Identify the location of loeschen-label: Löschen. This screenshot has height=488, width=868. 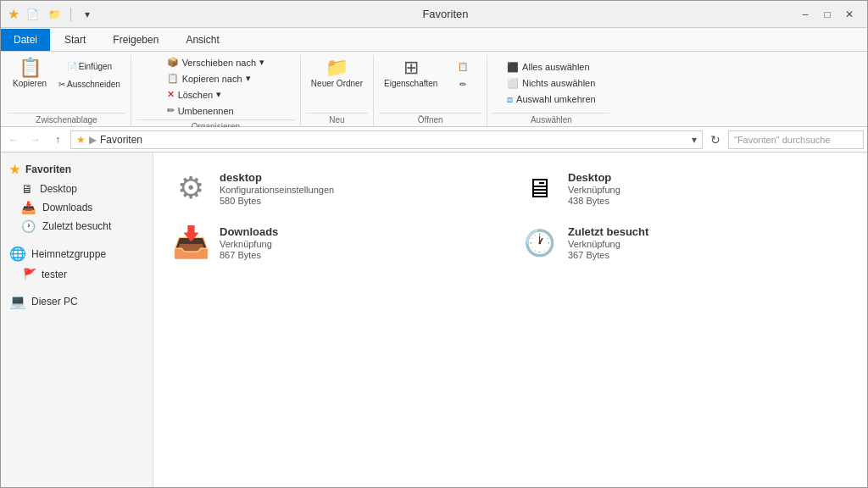
(196, 95).